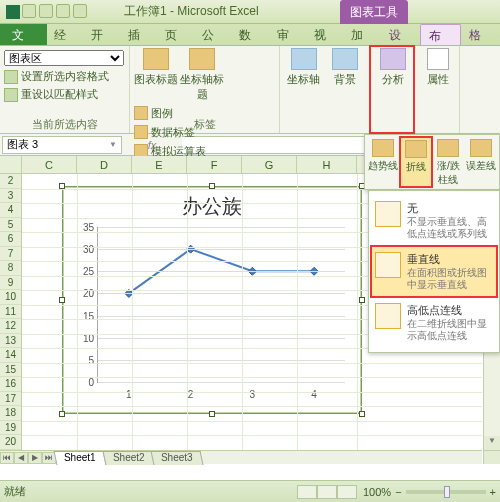  Describe the element at coordinates (250, 491) in the screenshot. I see `status-bar: 就绪 100% − +` at that location.